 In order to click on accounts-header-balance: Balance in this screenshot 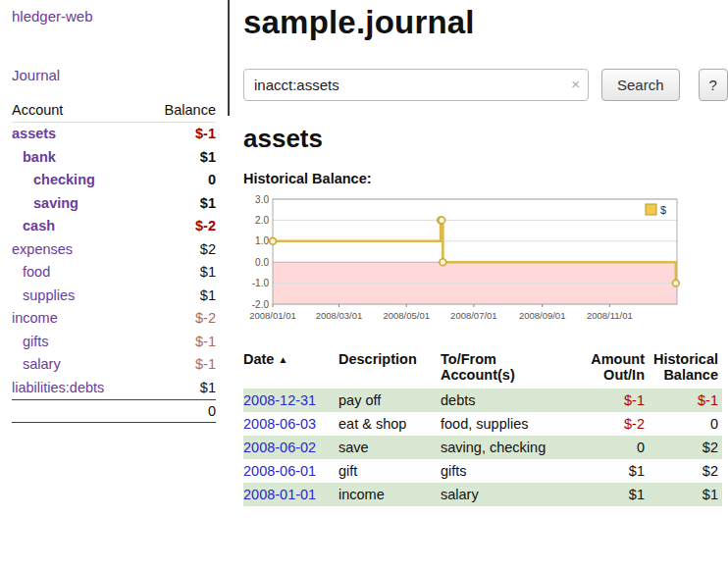, I will do `click(190, 110)`.